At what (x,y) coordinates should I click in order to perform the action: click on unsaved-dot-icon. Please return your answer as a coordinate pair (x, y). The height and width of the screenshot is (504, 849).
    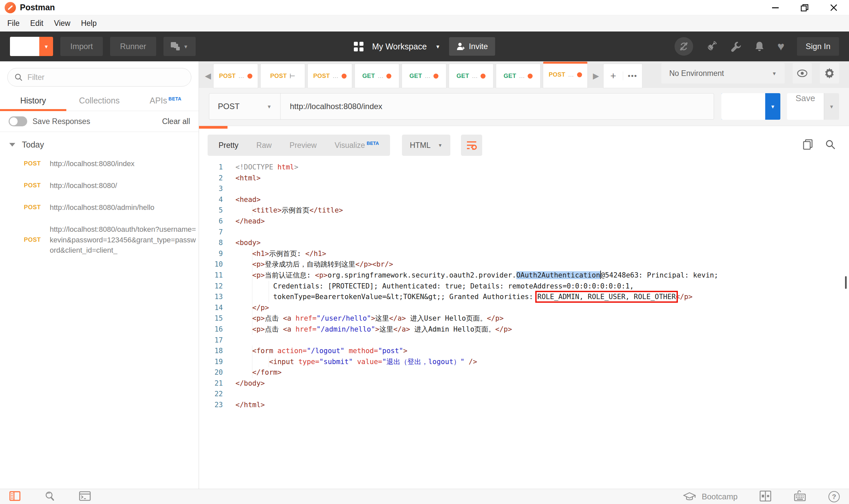
    Looking at the image, I should click on (530, 76).